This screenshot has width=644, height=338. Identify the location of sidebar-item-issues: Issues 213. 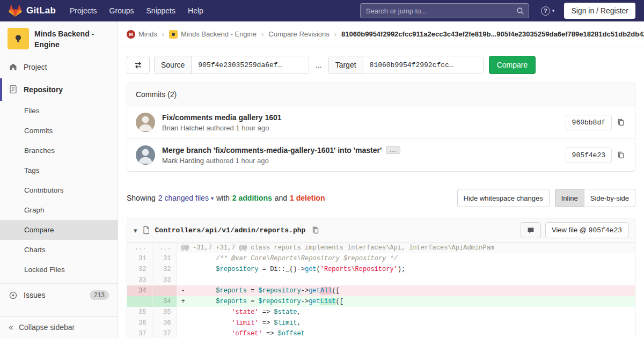
(59, 295).